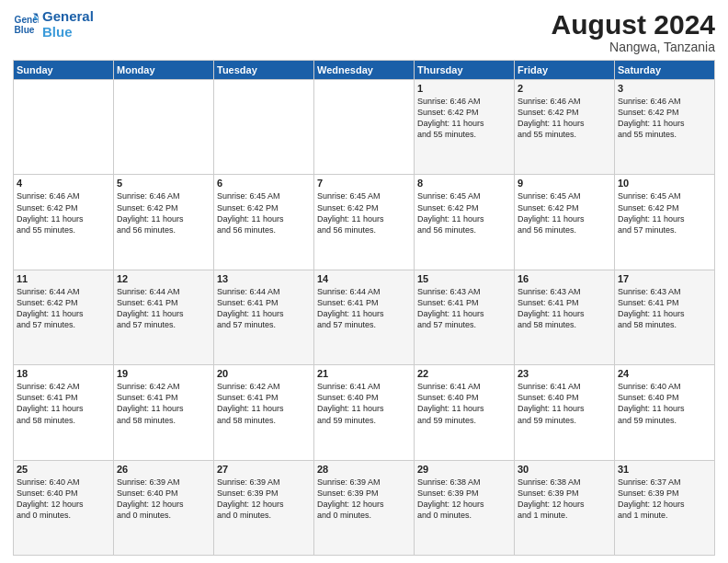  I want to click on calendar-cell: 3Sunrise: 6:46 AM Sunset: 6:42 PM Daylig…, so click(665, 127).